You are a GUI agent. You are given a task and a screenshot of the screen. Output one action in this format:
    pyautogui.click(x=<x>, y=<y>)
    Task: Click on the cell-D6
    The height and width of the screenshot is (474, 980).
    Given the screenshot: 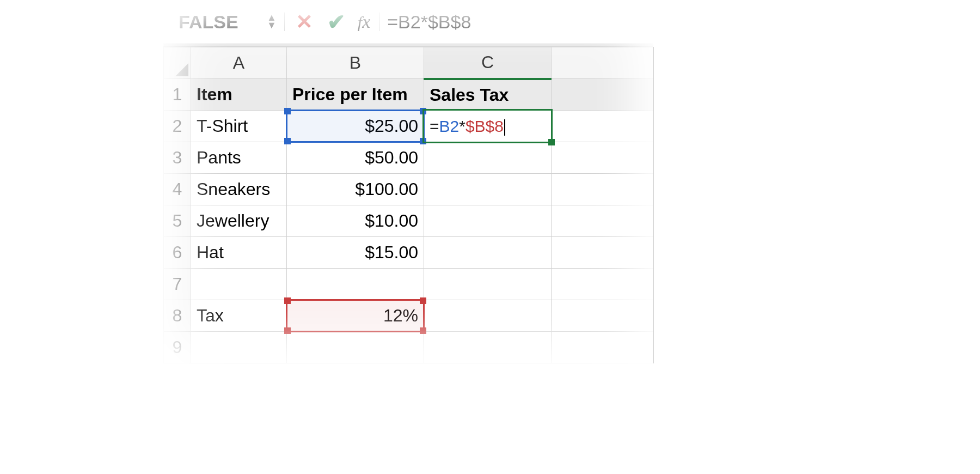 What is the action you would take?
    pyautogui.click(x=603, y=253)
    